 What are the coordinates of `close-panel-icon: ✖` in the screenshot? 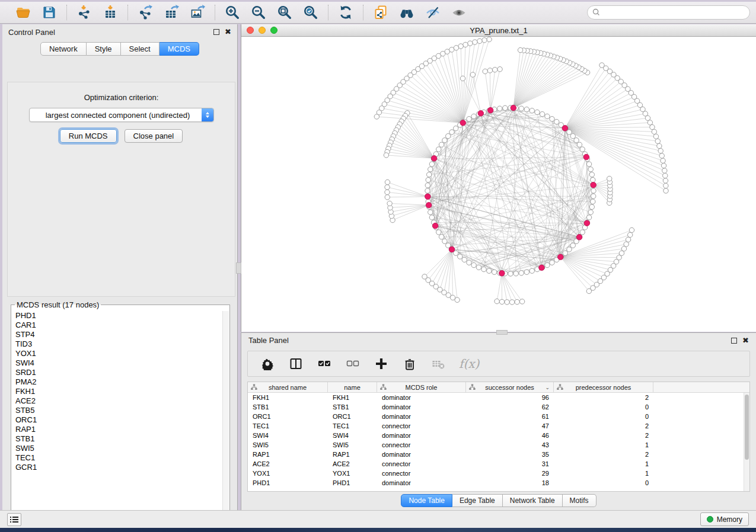 It's located at (228, 32).